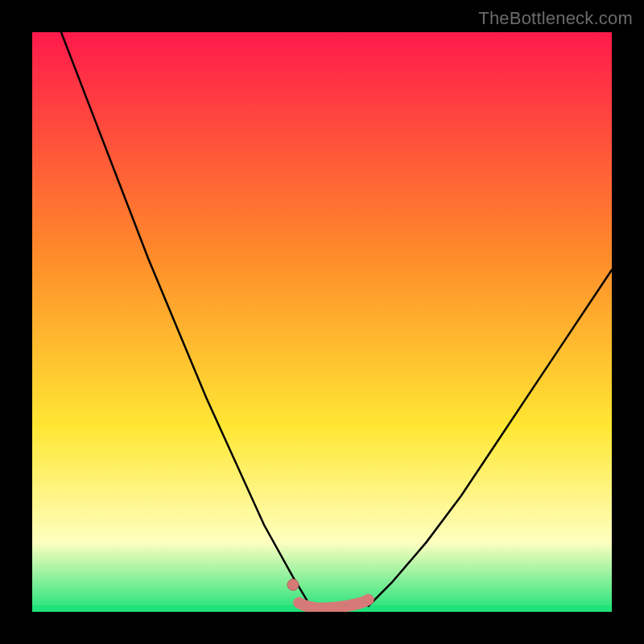 The width and height of the screenshot is (644, 644). What do you see at coordinates (555, 19) in the screenshot?
I see `watermark-text: TheBottleneck.com` at bounding box center [555, 19].